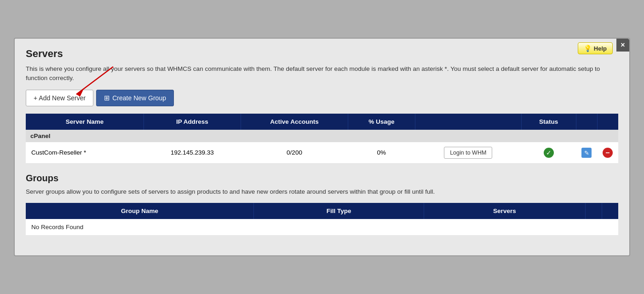  I want to click on col-usage: % Usage, so click(382, 121).